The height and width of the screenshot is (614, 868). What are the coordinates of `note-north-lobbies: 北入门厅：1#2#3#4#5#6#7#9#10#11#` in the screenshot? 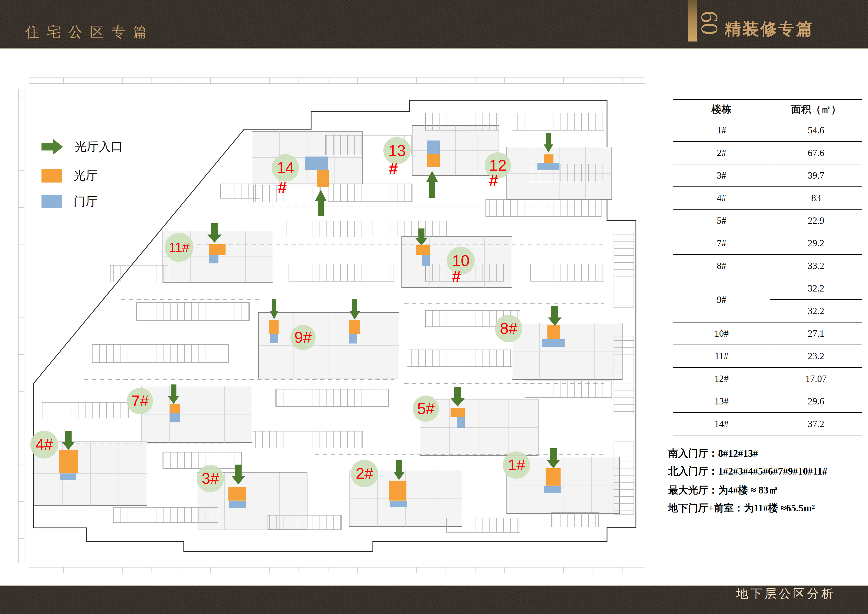 It's located at (748, 471).